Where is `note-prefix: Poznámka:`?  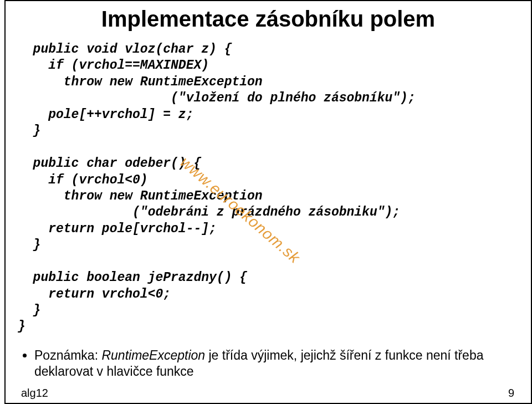
note-prefix: Poznámka: is located at coordinates (68, 355).